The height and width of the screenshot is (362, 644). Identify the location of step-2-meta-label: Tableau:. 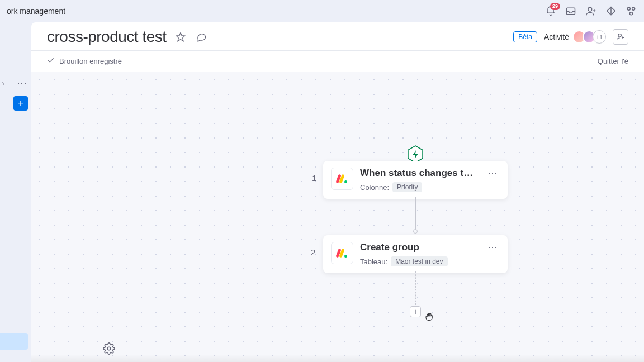
(373, 261).